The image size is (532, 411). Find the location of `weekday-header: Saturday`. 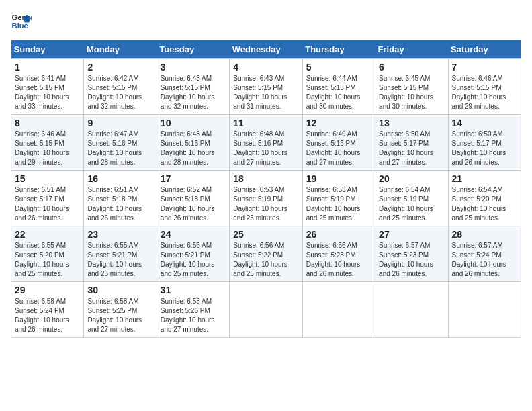

weekday-header: Saturday is located at coordinates (484, 50).